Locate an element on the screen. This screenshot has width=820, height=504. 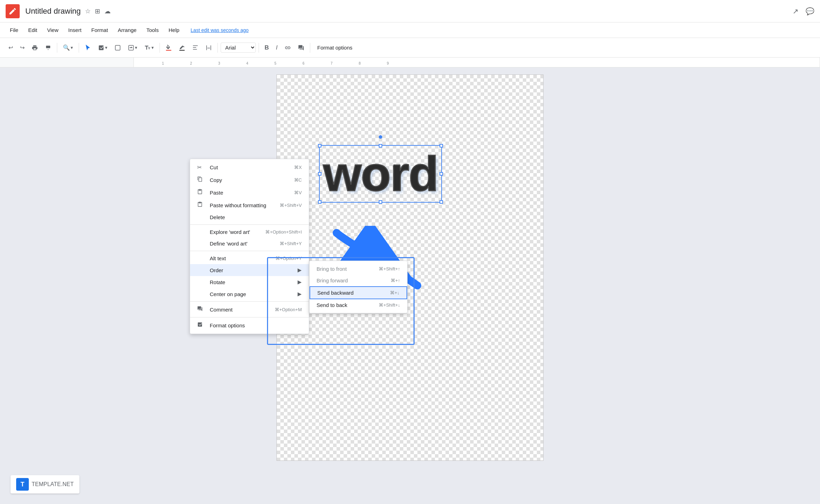
bold-button: B is located at coordinates (267, 48).